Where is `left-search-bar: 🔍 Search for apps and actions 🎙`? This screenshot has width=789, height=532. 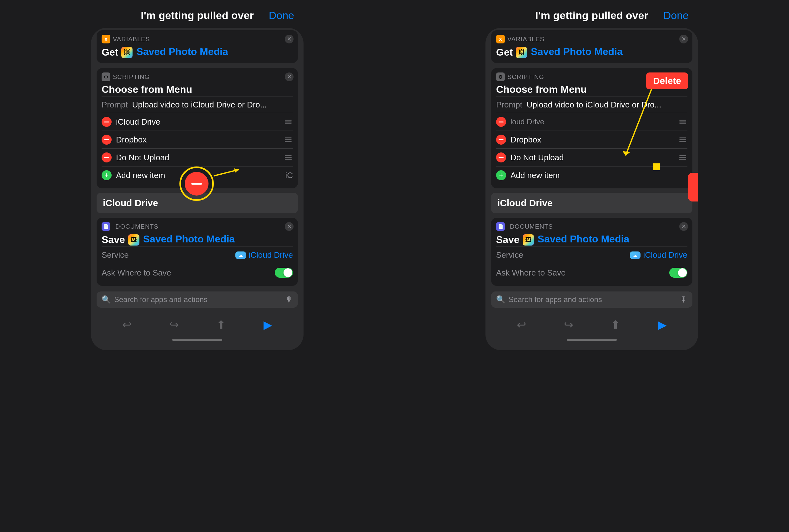
left-search-bar: 🔍 Search for apps and actions 🎙 is located at coordinates (197, 300).